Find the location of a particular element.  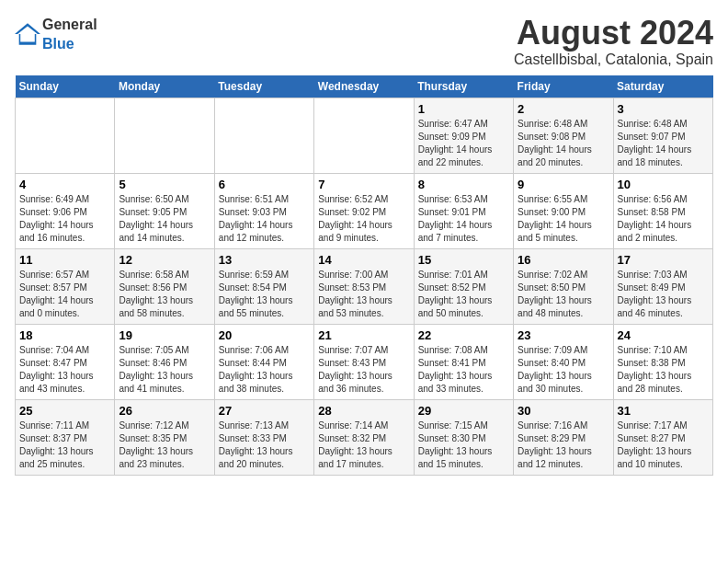

day-number: 21 is located at coordinates (364, 335).